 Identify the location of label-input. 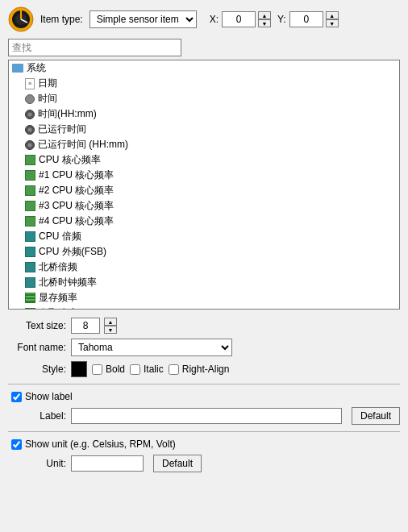
(206, 416).